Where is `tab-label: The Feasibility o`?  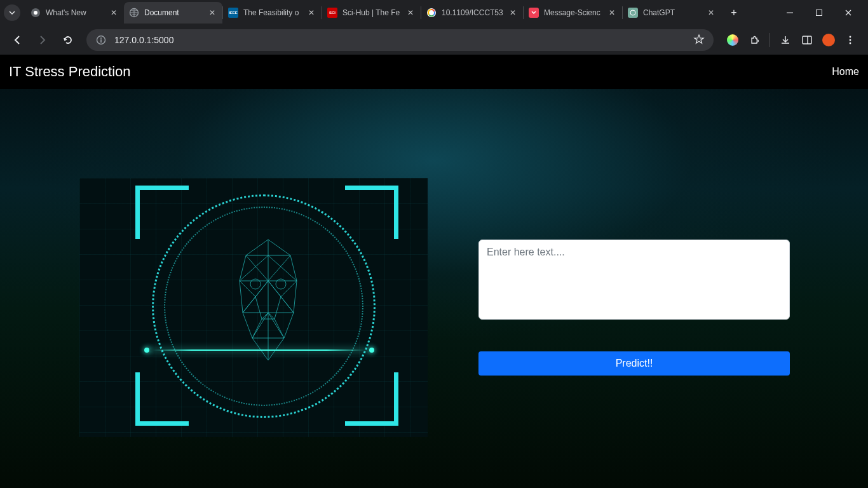
tab-label: The Feasibility o is located at coordinates (272, 13).